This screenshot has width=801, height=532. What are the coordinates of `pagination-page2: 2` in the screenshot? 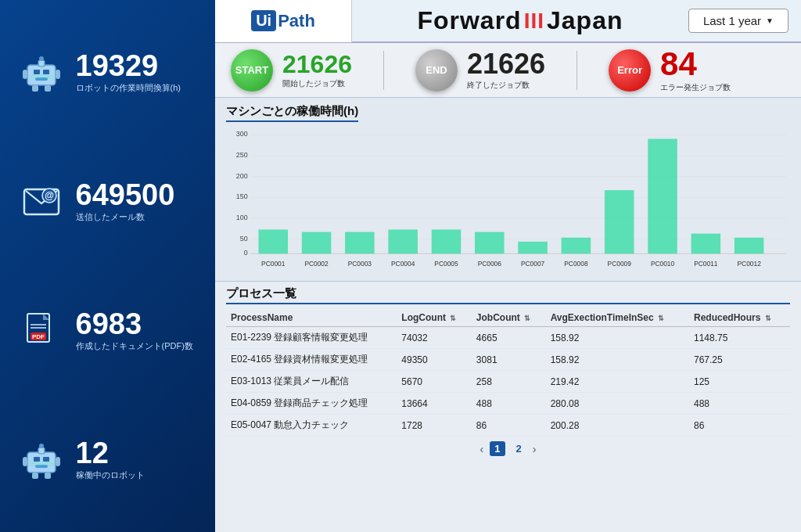 It's located at (519, 449).